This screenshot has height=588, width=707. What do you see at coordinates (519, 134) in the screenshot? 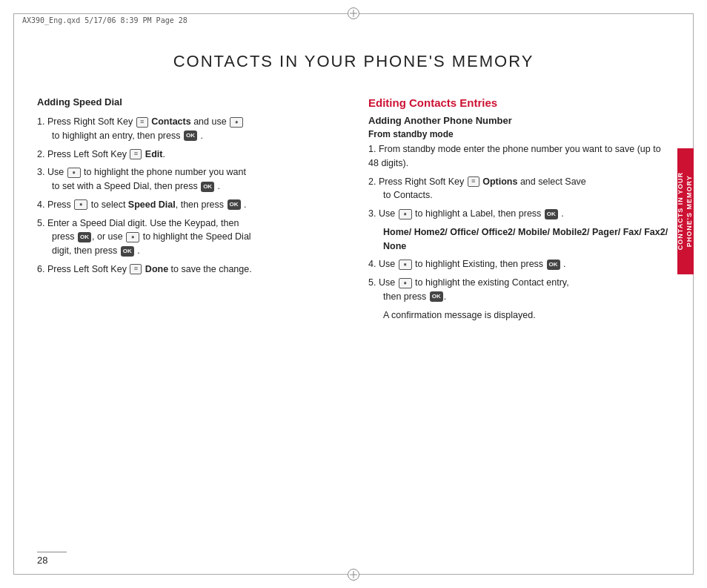
I see `from-mode-label: From standby mode` at bounding box center [519, 134].